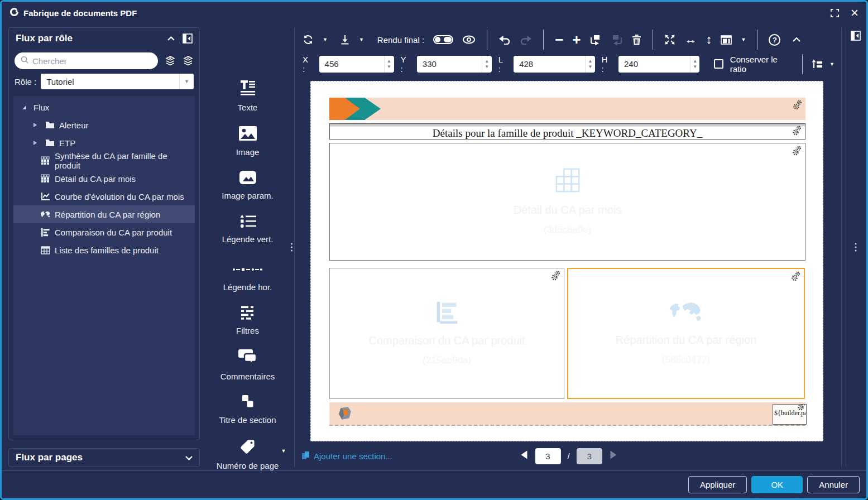 Image resolution: width=868 pixels, height=500 pixels. I want to click on add-section-link: Ajouter une section..., so click(347, 456).